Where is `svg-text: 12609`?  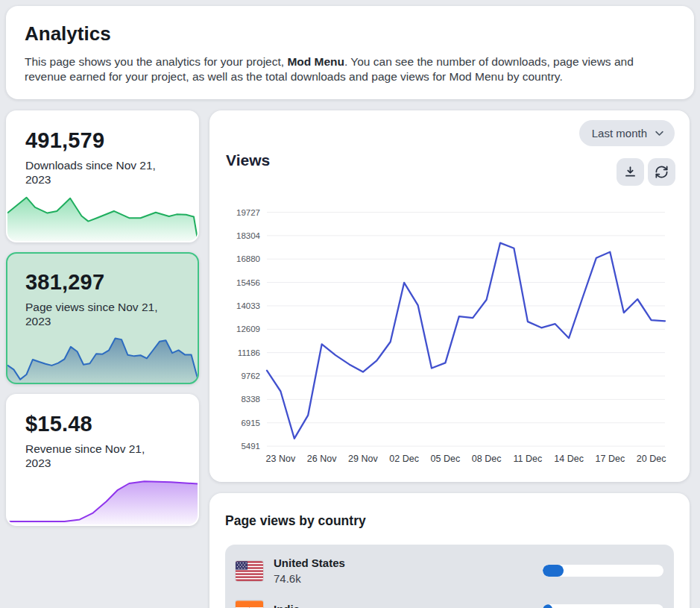
svg-text: 12609 is located at coordinates (248, 329).